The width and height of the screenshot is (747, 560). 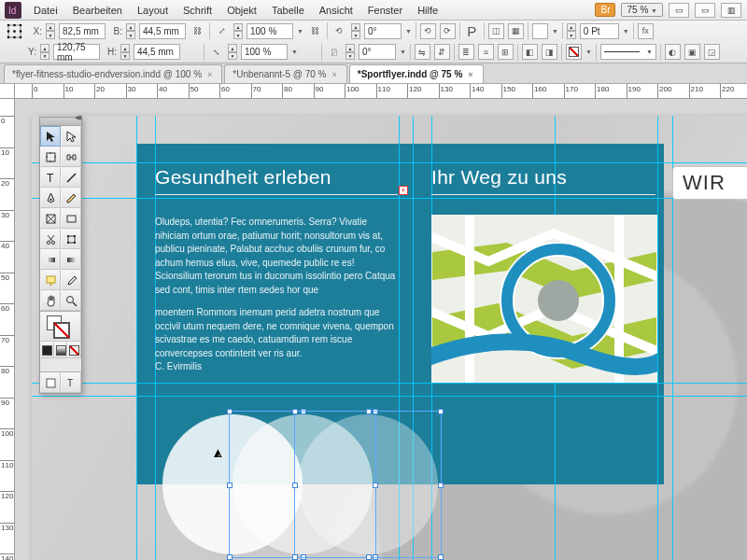 I want to click on menu-schrift: Schrift, so click(x=198, y=10).